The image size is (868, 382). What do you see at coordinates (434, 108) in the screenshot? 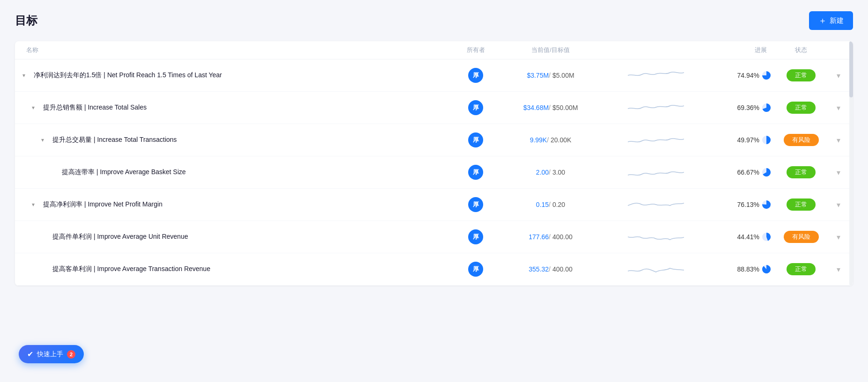
I see `table-row: ▾ 提升总销售额 | Increase Total Sales 厚 $34.68…` at bounding box center [434, 108].